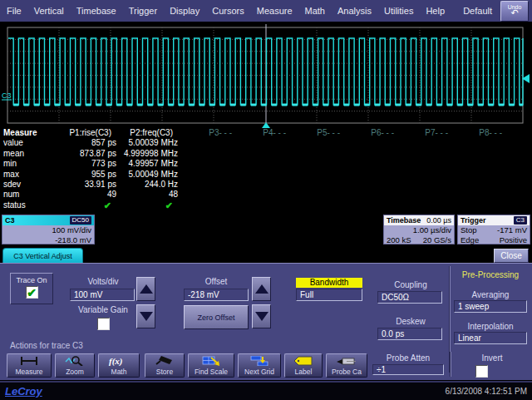 This screenshot has width=532, height=400. Describe the element at coordinates (410, 298) in the screenshot. I see `coupling-select: DC50Ω` at that location.